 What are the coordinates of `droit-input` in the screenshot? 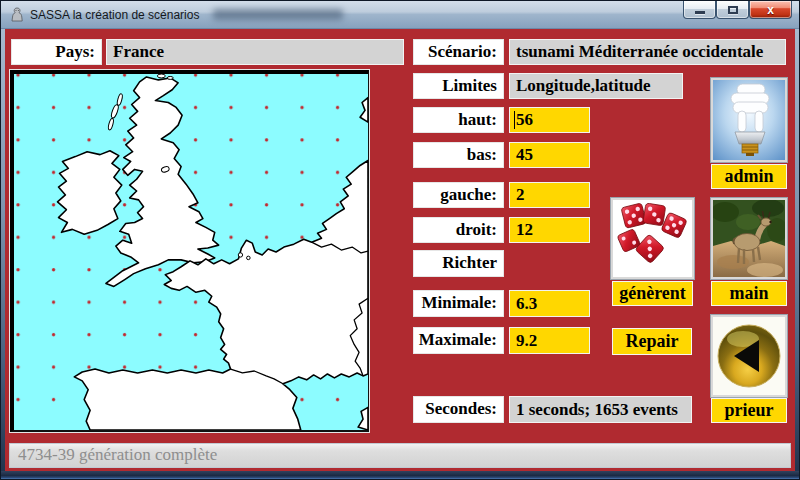 It's located at (550, 230).